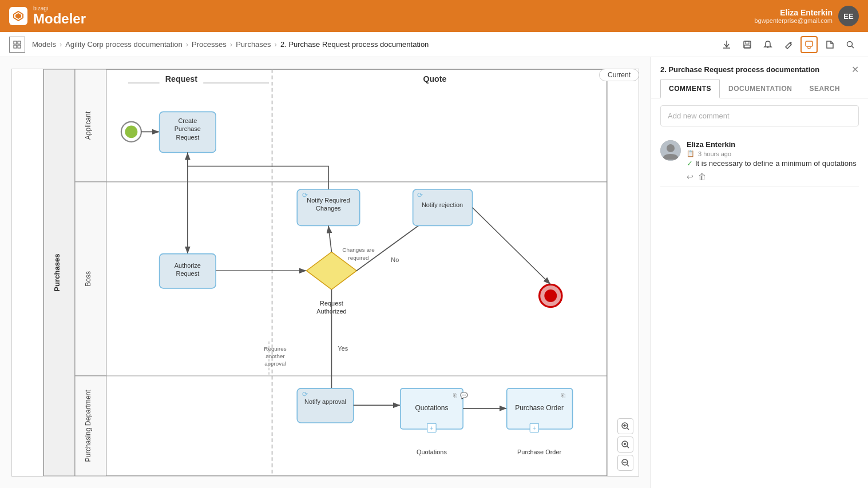 Image resolution: width=868 pixels, height=488 pixels. I want to click on breadcrumb-processes: Processes, so click(209, 45).